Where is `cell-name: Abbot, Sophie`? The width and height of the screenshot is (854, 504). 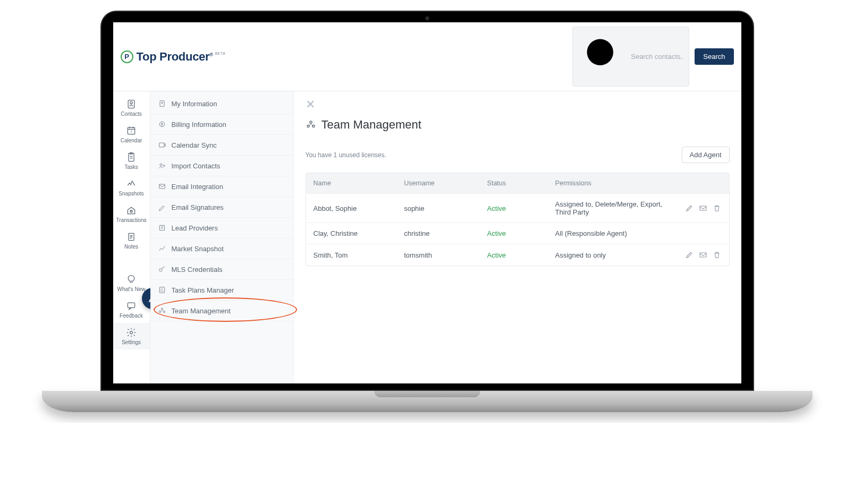
cell-name: Abbot, Sophie is located at coordinates (359, 208).